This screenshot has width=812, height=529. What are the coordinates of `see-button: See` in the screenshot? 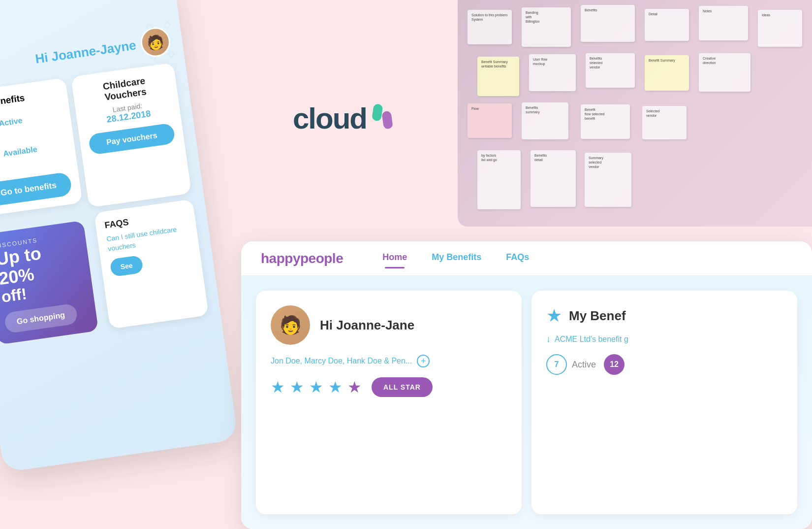 It's located at (126, 266).